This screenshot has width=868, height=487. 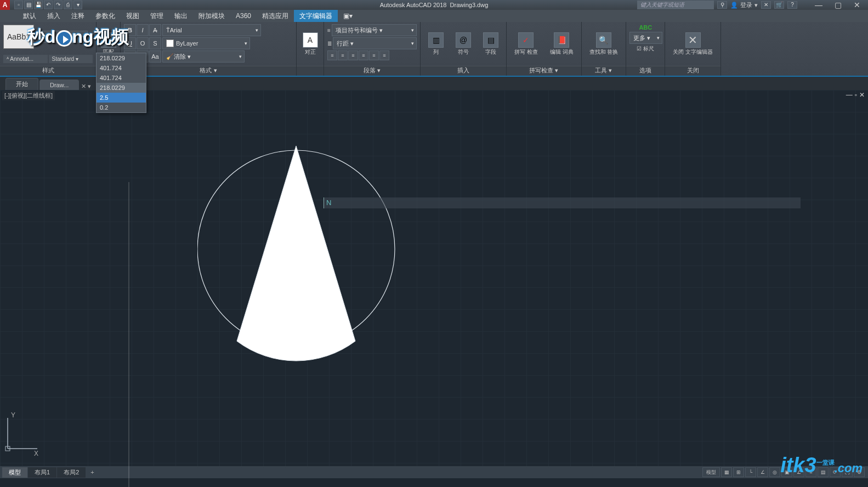 I want to click on tab-add-icon: ✕ ▾, so click(x=86, y=87).